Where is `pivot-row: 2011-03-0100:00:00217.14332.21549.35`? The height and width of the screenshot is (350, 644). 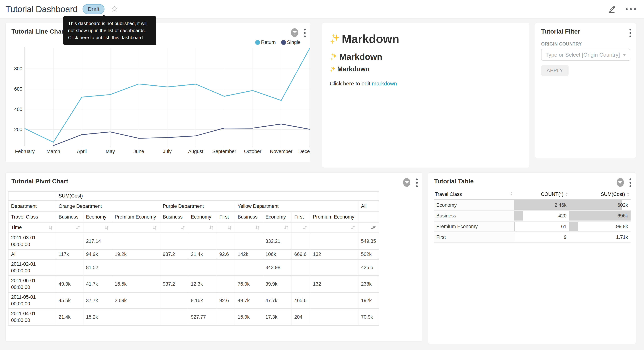 pivot-row: 2011-03-0100:00:00217.14332.21549.35 is located at coordinates (194, 241).